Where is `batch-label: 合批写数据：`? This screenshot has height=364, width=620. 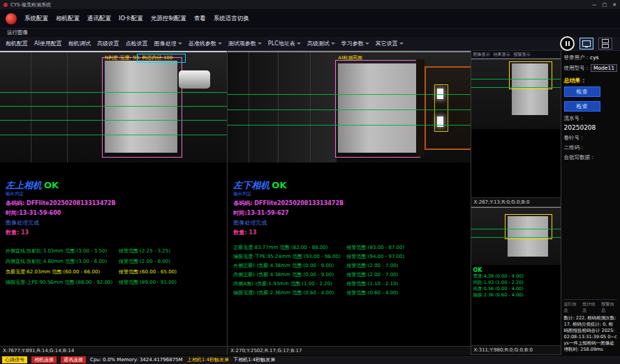
batch-label: 合批写数据： is located at coordinates (580, 158).